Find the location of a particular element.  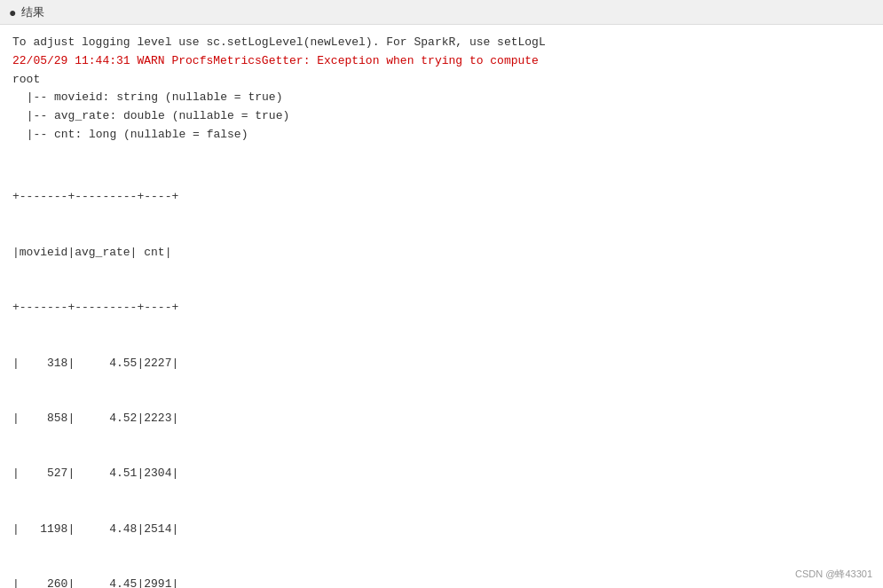

schema-line-1: |-- movieid: string (nullable = true) is located at coordinates (442, 98).